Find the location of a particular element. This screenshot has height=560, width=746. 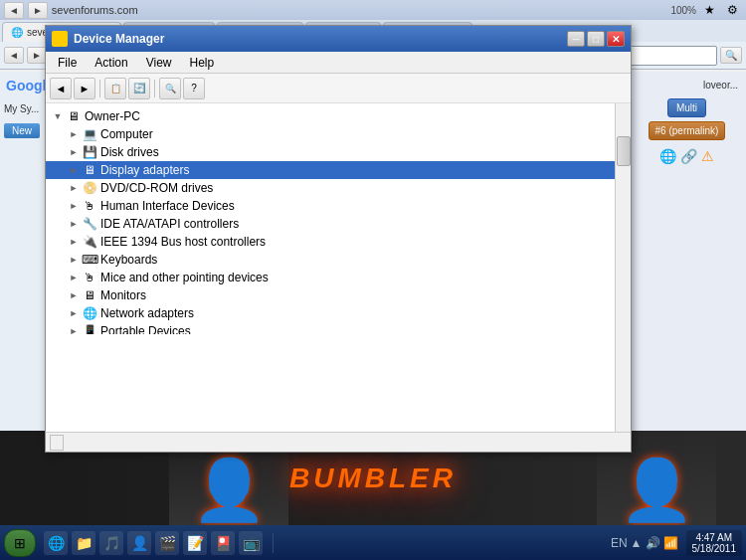

tree-ide: ► 🔧 IDE ATA/ATAPI controllers is located at coordinates (330, 224).